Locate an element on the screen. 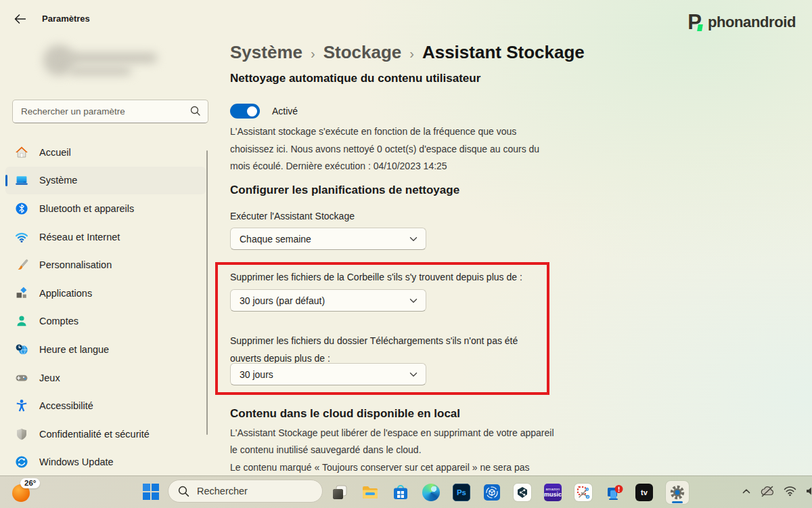 This screenshot has width=812, height=508. file-explorer-icon is located at coordinates (370, 492).